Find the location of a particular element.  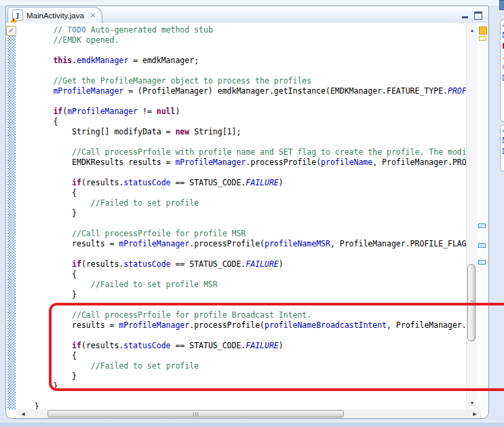

window-top-strip is located at coordinates (252, 3).